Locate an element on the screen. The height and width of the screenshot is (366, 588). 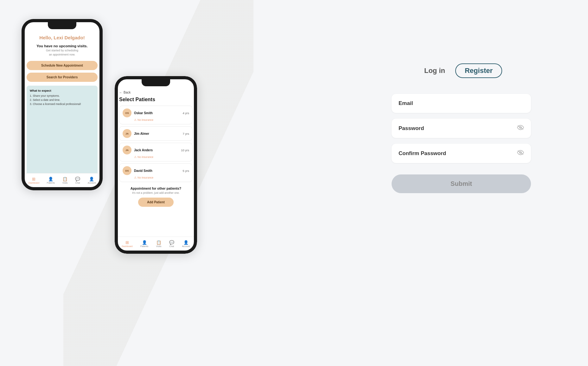
patient-name-oskar: Oskar Smith is located at coordinates (157, 113).